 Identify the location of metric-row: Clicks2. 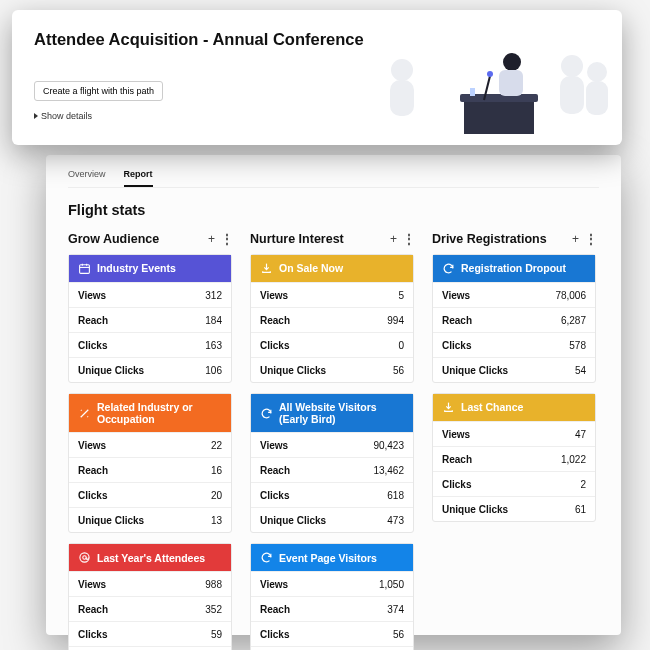
(514, 484).